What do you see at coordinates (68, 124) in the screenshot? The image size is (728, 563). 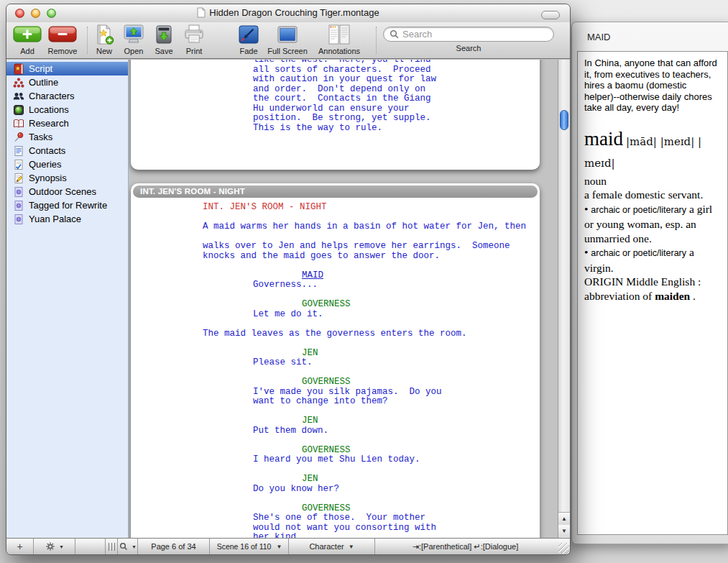 I see `sidebar-item-research: Research` at bounding box center [68, 124].